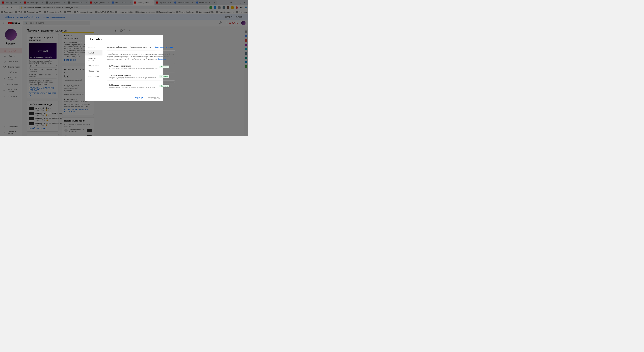 The image size is (644, 352). I want to click on modal-nav-item: Загрузка видео, so click(94, 59).